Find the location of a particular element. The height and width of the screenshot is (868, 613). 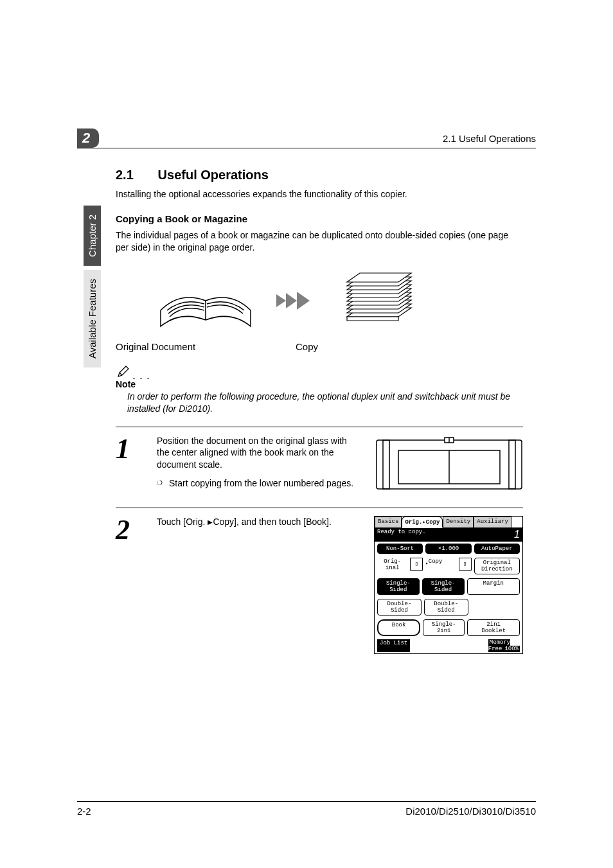

step-number: 2 is located at coordinates (129, 530).